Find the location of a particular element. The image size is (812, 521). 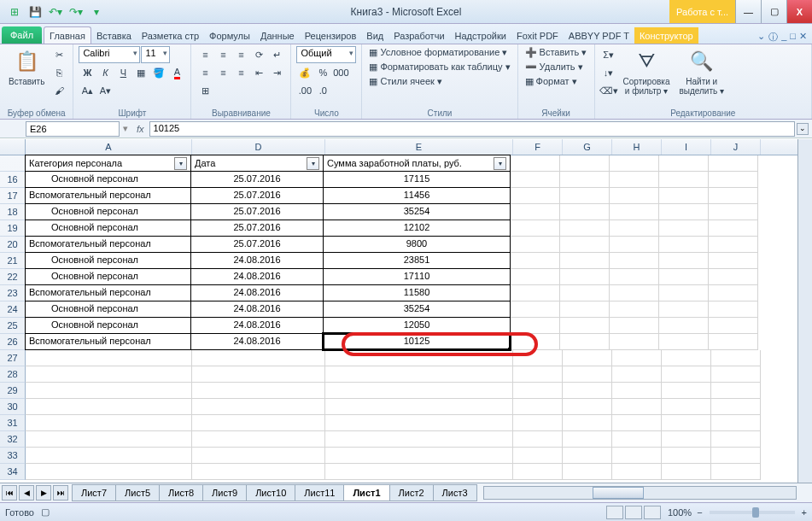

cell: Основной персонал is located at coordinates (108, 179).